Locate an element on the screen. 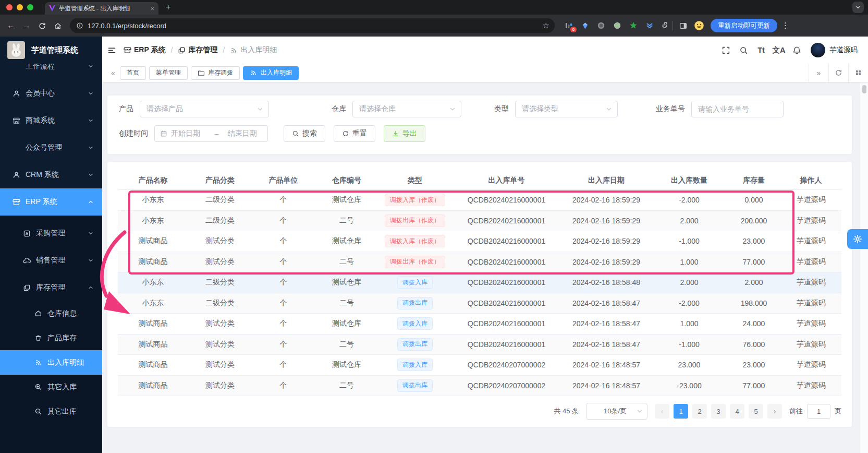  tab-search-button is located at coordinates (858, 7).